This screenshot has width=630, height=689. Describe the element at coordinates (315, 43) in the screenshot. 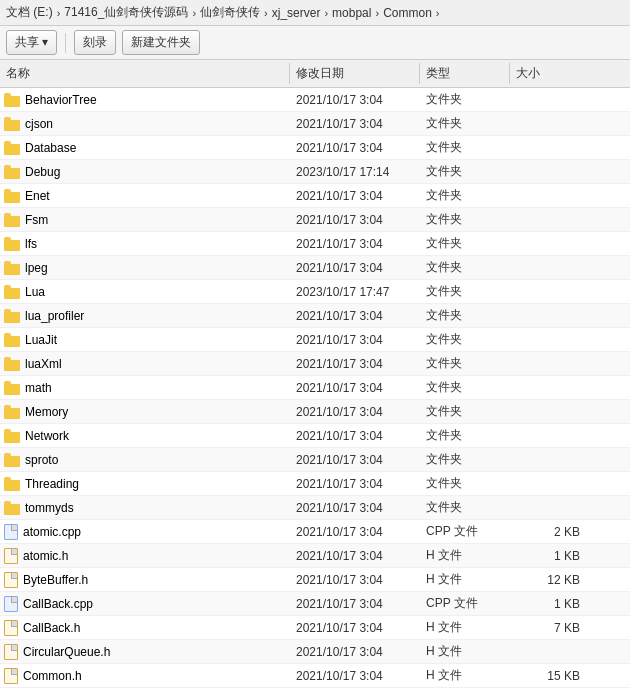

I see `toolbar: 共享 ▾ 刻录 新建文件夹` at that location.